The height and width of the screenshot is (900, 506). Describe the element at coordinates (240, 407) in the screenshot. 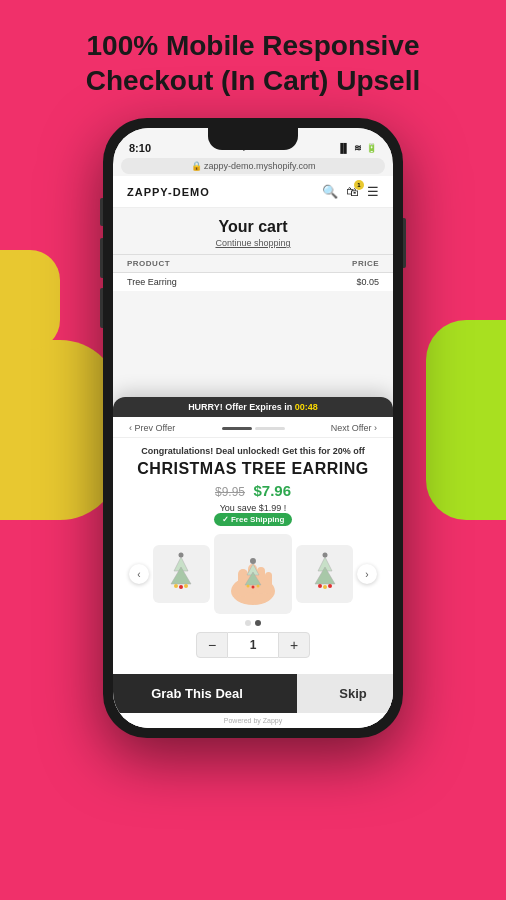

I see `timer-label: HURRY! Offer Expires in` at that location.